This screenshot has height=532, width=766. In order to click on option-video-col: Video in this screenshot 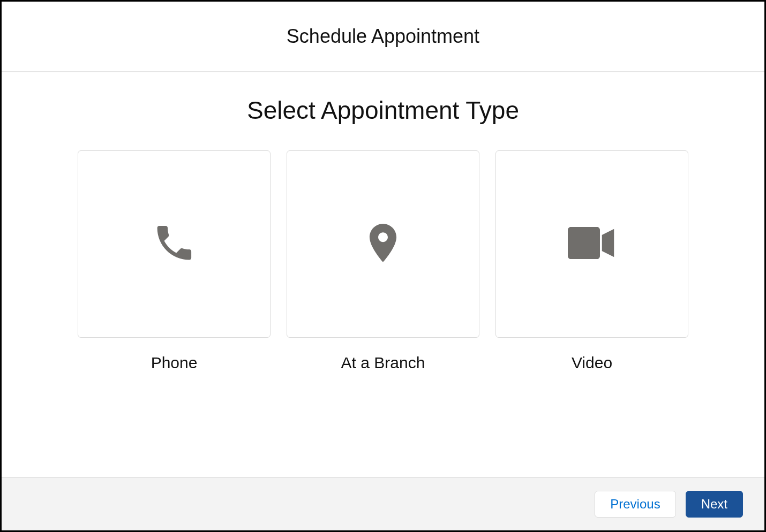, I will do `click(592, 261)`.